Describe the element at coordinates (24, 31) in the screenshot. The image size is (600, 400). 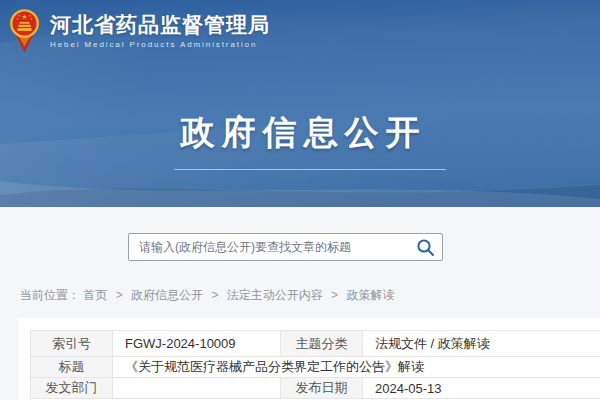
I see `national-emblem-icon: ★` at that location.